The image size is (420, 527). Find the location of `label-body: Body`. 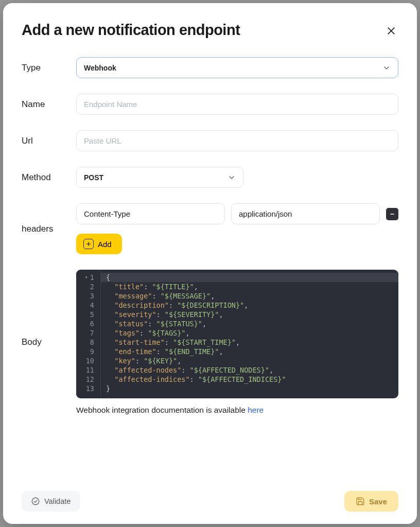

label-body: Body is located at coordinates (47, 342).